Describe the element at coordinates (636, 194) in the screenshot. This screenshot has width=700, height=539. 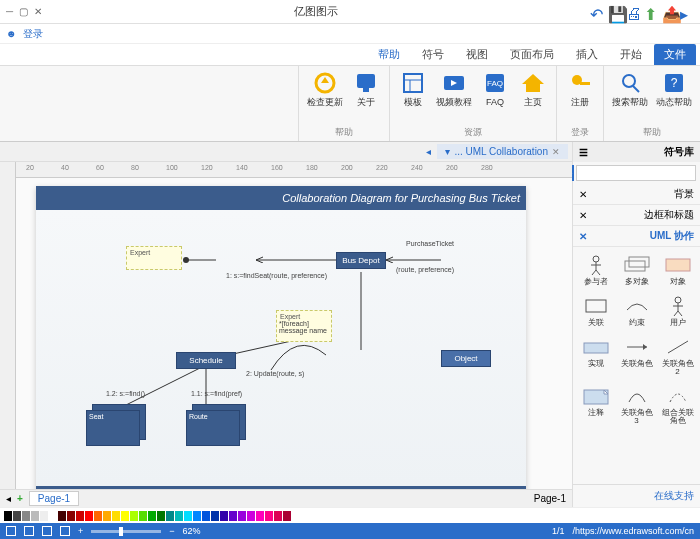
I see `lib-section-bg: 背景✕` at that location.